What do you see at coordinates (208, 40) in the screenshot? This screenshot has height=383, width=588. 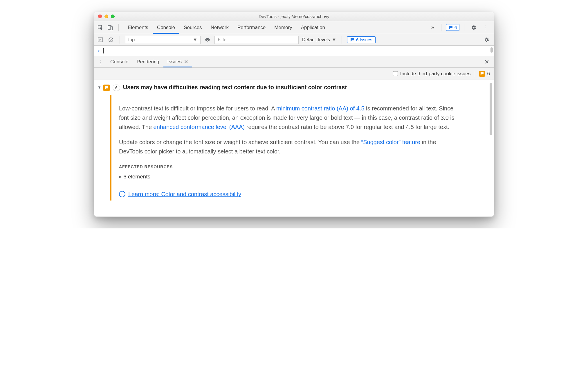 I see `live-expression-icon` at bounding box center [208, 40].